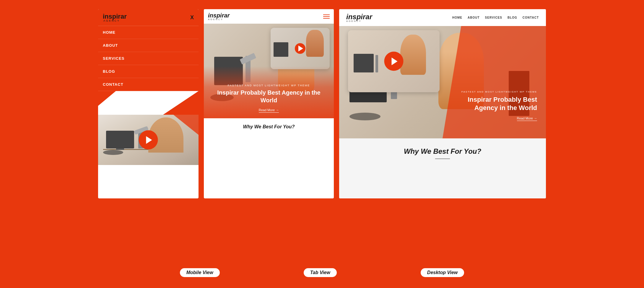 The image size is (644, 288). I want to click on desktop-hero-subtitle: FASTEST AND MOST LIGHTWEIGHT WP THEME, so click(496, 92).